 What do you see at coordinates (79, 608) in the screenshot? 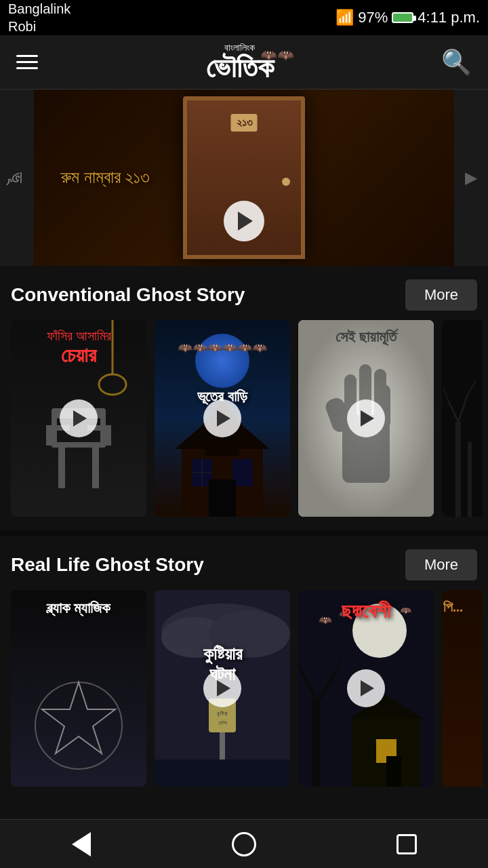
I see `blackmagic-label: ব্ল্যাক ম্যাজিক` at bounding box center [79, 608].